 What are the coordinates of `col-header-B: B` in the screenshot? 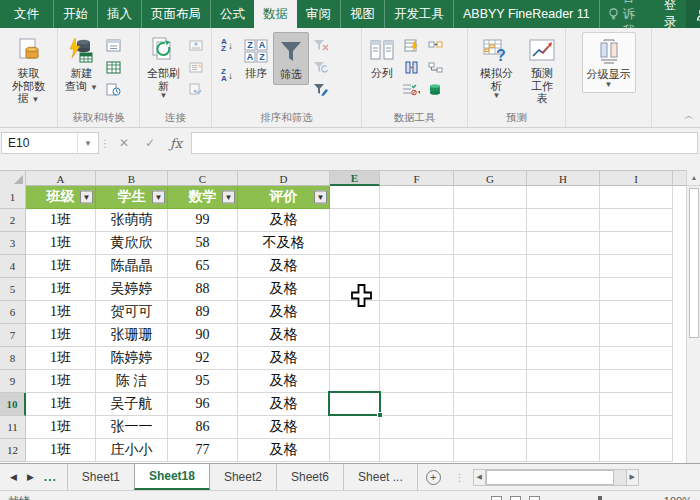 It's located at (132, 178).